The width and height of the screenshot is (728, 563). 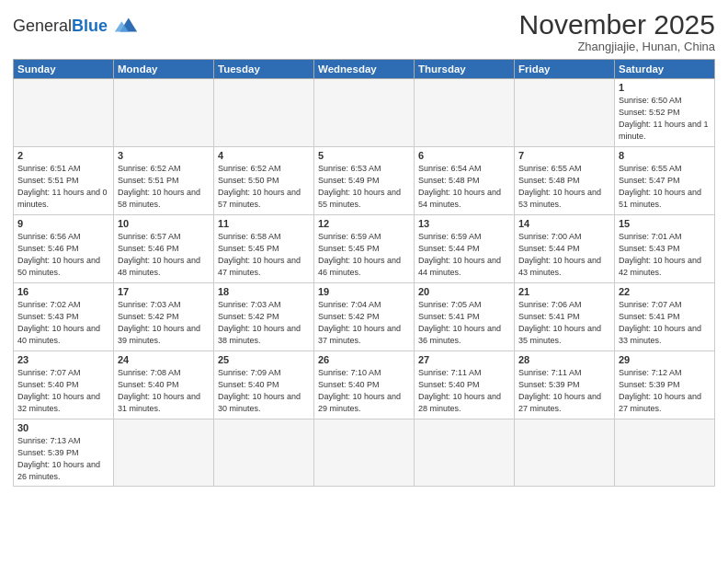 What do you see at coordinates (364, 113) in the screenshot?
I see `calendar-week-row: 1Sunrise: 6:50 AM Sunset: 5:52 PM Daylig…` at bounding box center [364, 113].